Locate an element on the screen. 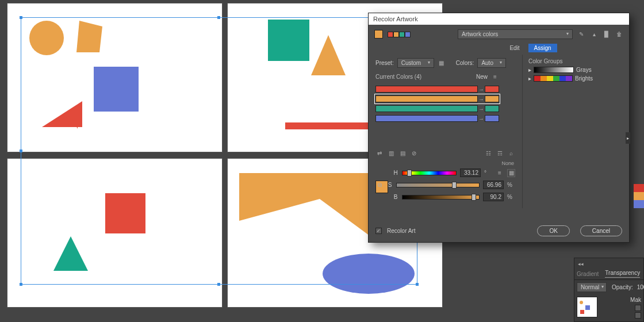 The height and width of the screenshot is (322, 644). hue-value: 33.12 is located at coordinates (470, 172).